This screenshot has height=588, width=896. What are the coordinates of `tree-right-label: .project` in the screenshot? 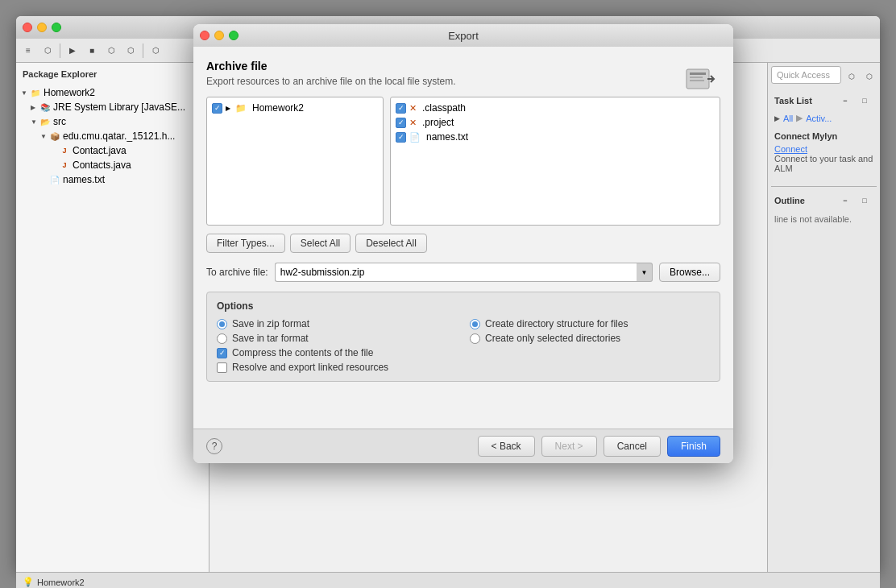 It's located at (438, 122).